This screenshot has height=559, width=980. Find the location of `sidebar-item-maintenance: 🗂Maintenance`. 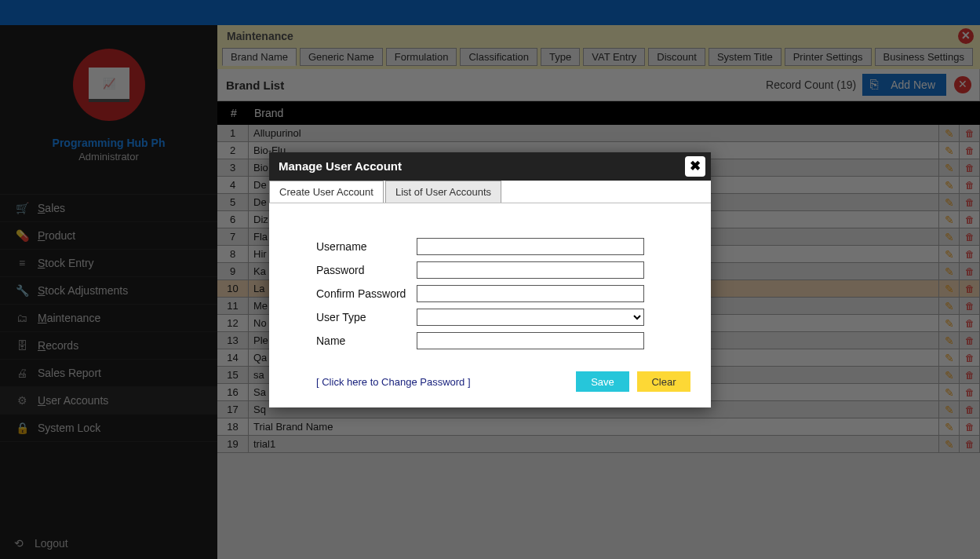

sidebar-item-maintenance: 🗂Maintenance is located at coordinates (108, 319).